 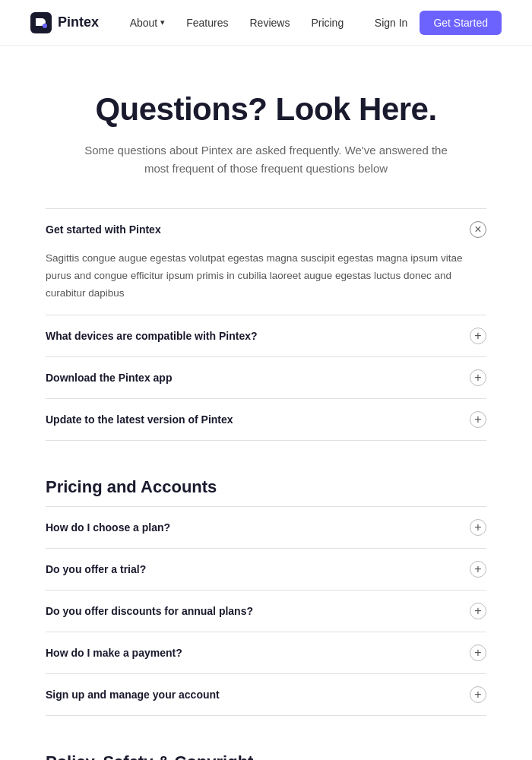 What do you see at coordinates (163, 23) in the screenshot?
I see `chevron-down-icon: ▾` at bounding box center [163, 23].